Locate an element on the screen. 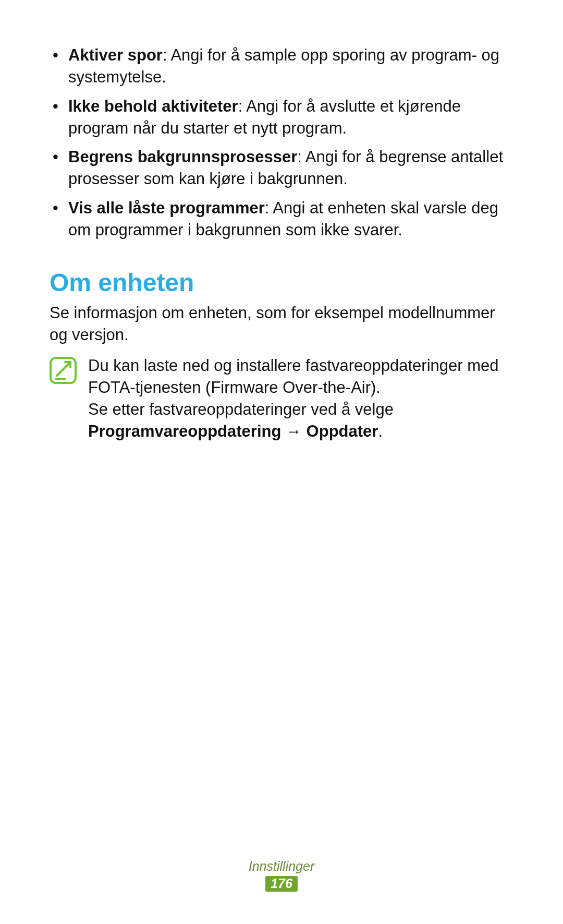  section-intro: Se informasjon om enheten, som for eksem… is located at coordinates (282, 324).